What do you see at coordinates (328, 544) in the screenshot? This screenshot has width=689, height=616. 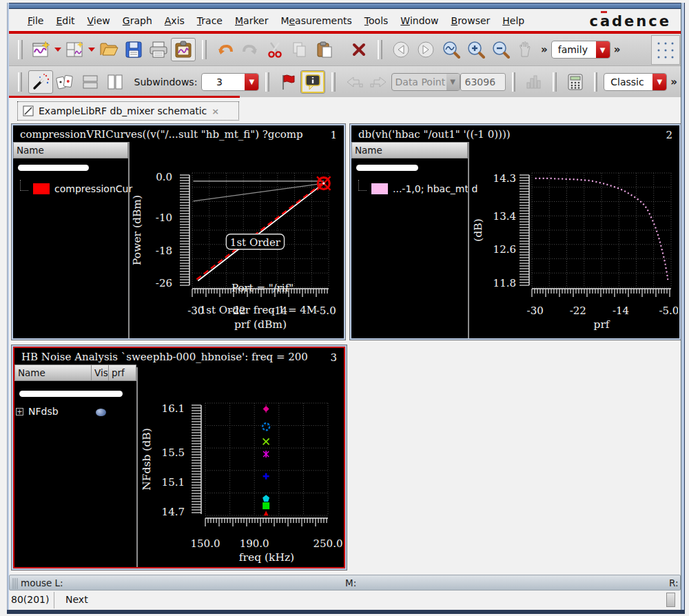 I see `svg-text: 250.0` at bounding box center [328, 544].